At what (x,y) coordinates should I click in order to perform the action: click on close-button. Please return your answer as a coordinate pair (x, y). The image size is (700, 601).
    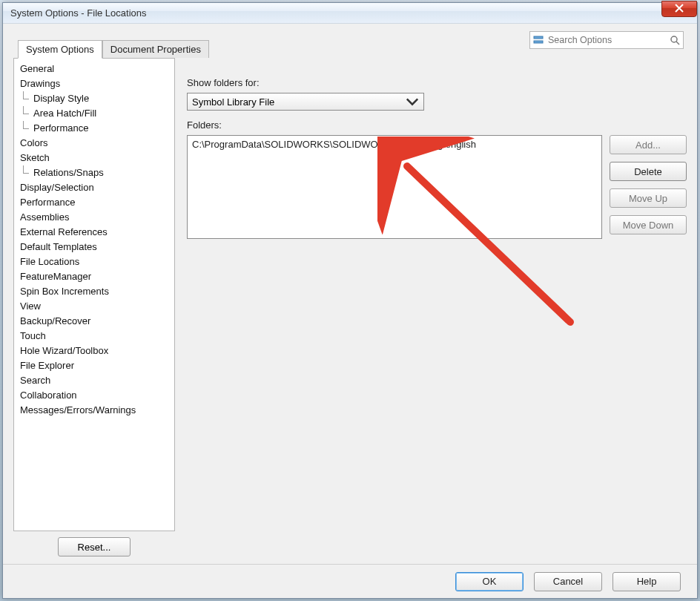
    Looking at the image, I should click on (679, 9).